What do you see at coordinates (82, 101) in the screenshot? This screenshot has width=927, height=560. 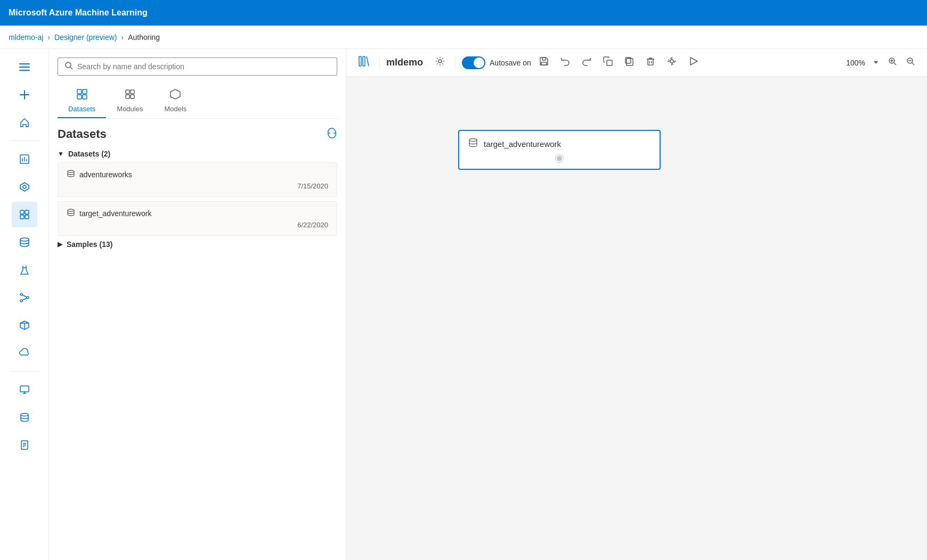 I see `tab-datasets: Datasets` at bounding box center [82, 101].